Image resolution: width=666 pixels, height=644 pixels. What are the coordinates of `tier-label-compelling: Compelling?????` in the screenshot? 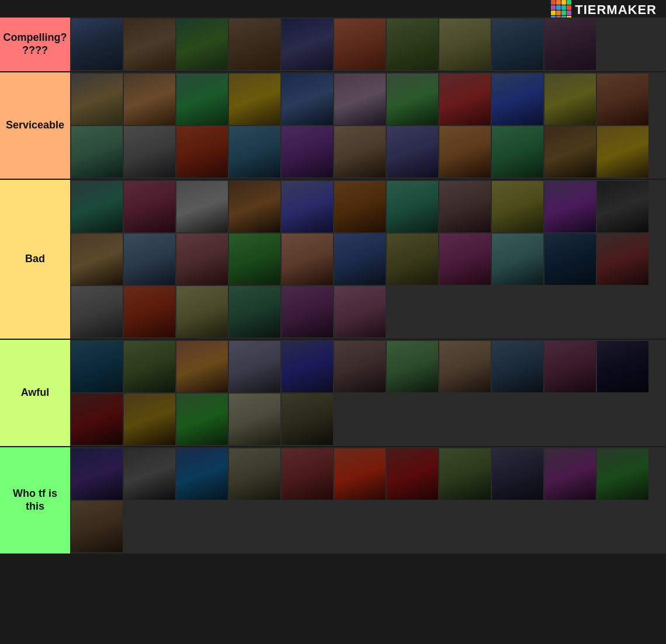 It's located at (35, 44).